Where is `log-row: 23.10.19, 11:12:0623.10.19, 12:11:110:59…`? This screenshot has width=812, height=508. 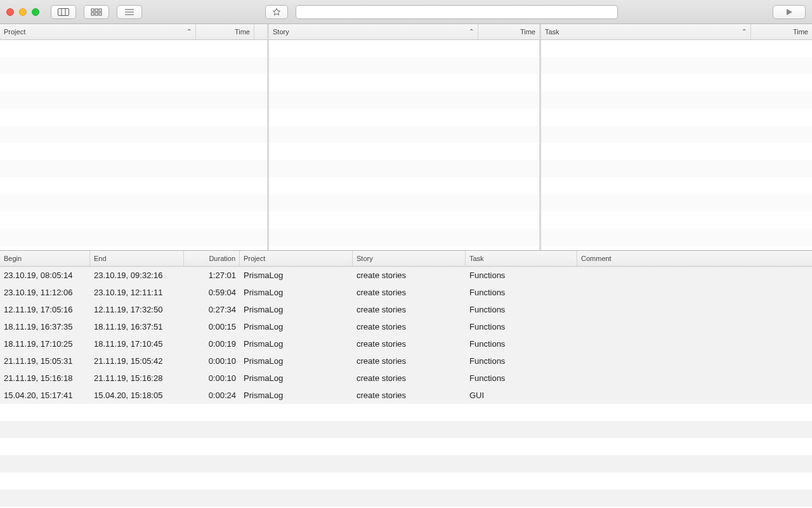
log-row: 23.10.19, 11:12:0623.10.19, 12:11:110:59… is located at coordinates (406, 292).